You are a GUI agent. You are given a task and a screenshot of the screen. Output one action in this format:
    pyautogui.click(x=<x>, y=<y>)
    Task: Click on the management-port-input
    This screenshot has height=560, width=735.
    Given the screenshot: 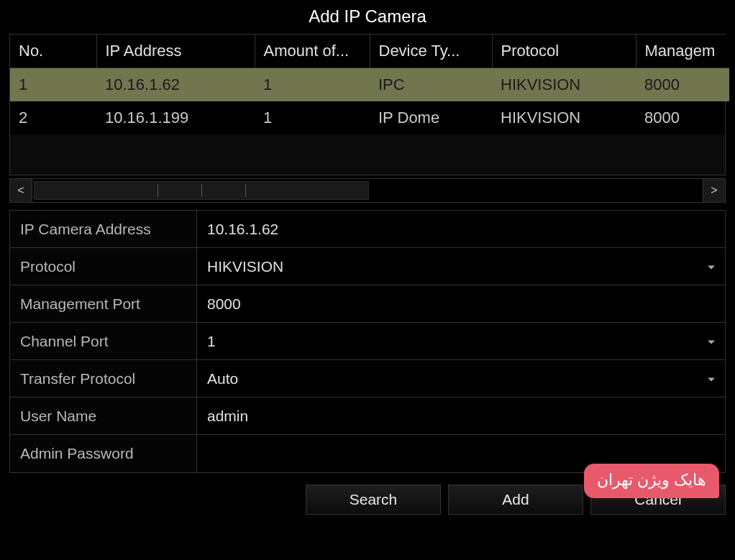 What is the action you would take?
    pyautogui.click(x=461, y=304)
    